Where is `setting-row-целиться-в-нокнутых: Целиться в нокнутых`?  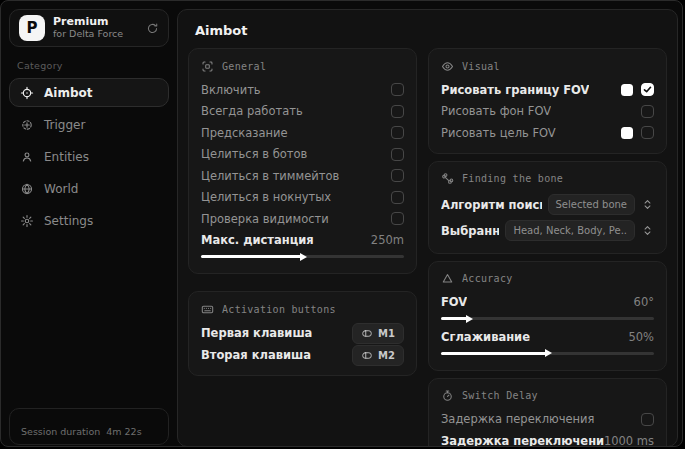
setting-row-целиться-в-нокнутых: Целиться в нокнутых is located at coordinates (302, 198).